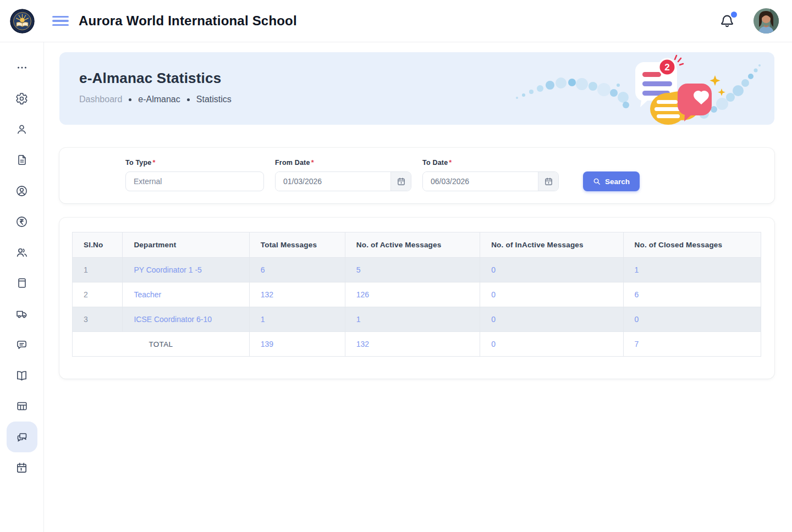 The height and width of the screenshot is (532, 792). What do you see at coordinates (491, 175) in the screenshot?
I see `to-date-field-group: To Date*` at bounding box center [491, 175].